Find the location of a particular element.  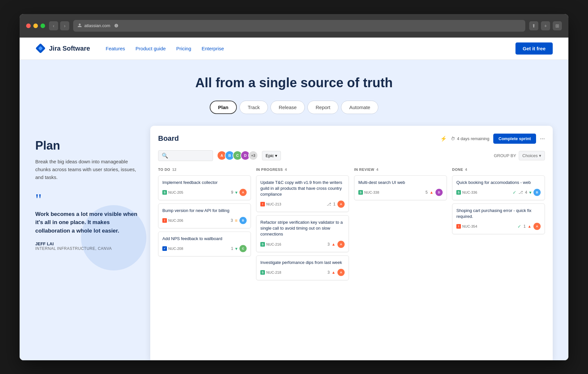

traffic-lights is located at coordinates (36, 26).